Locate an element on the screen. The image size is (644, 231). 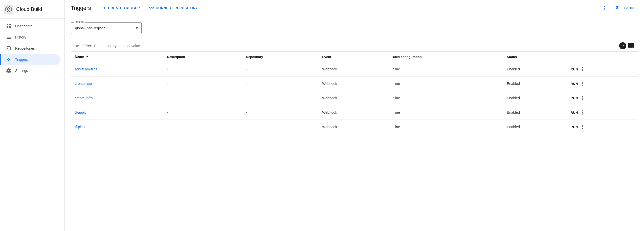
table-header: Name Description Repository Event Build … is located at coordinates (354, 57).